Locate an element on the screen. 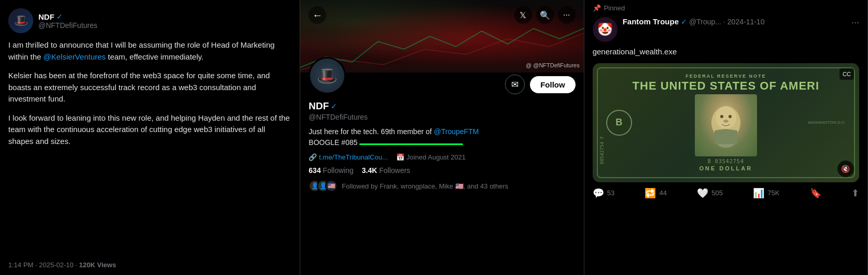 Image resolution: width=868 pixels, height=275 pixels. tweet-views: 120K Views is located at coordinates (97, 265).